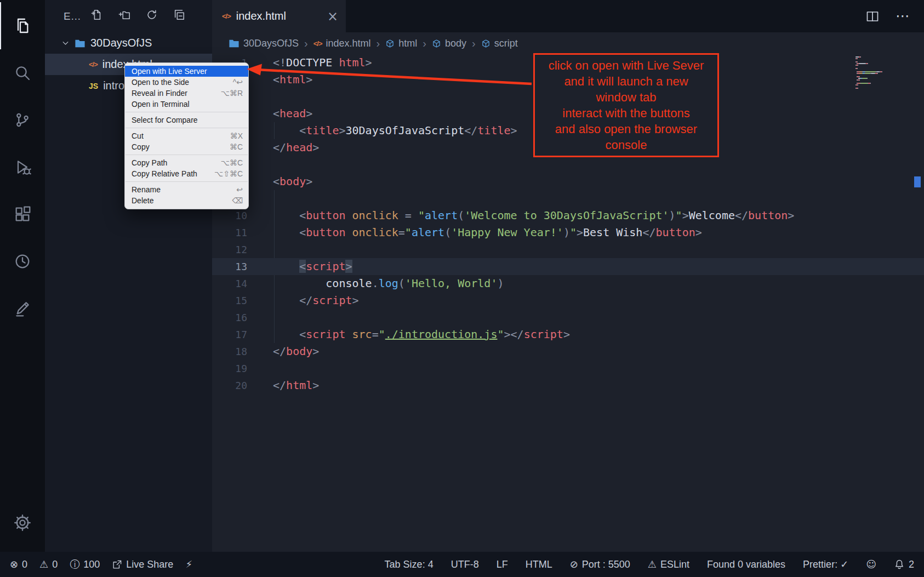  I want to click on refresh-icon, so click(152, 16).